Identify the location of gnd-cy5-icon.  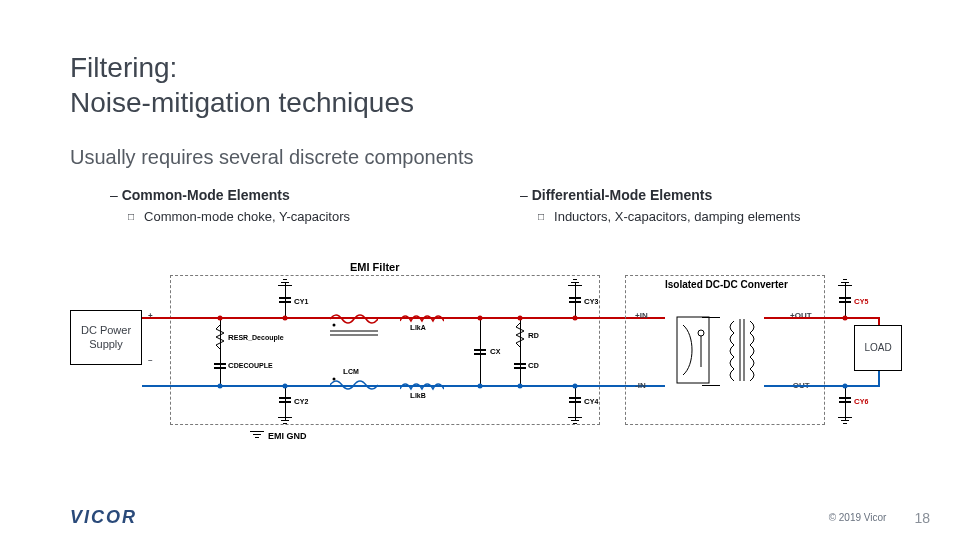
(845, 281).